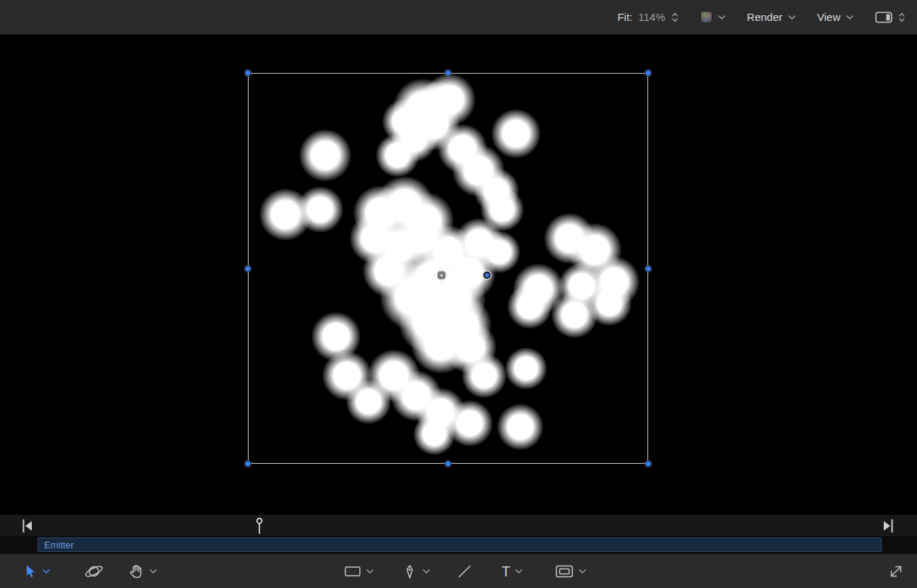  Describe the element at coordinates (142, 571) in the screenshot. I see `pan-hand-tool` at that location.